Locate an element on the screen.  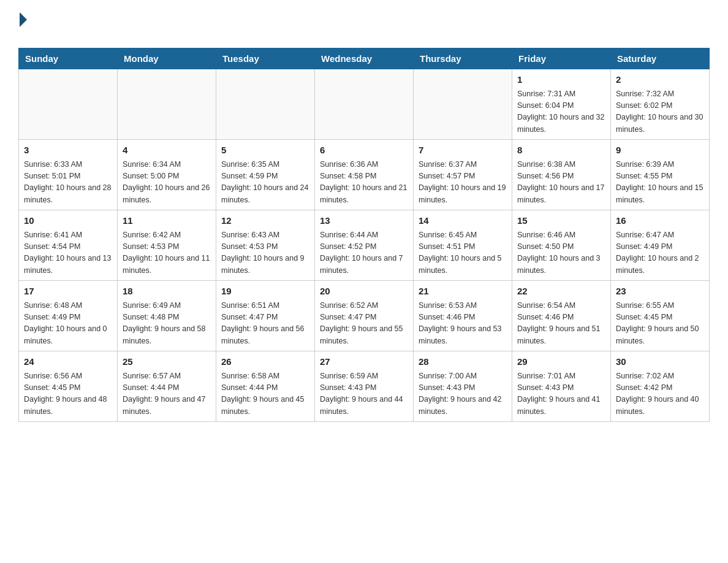
weekday-header-monday: Monday is located at coordinates (167, 59).